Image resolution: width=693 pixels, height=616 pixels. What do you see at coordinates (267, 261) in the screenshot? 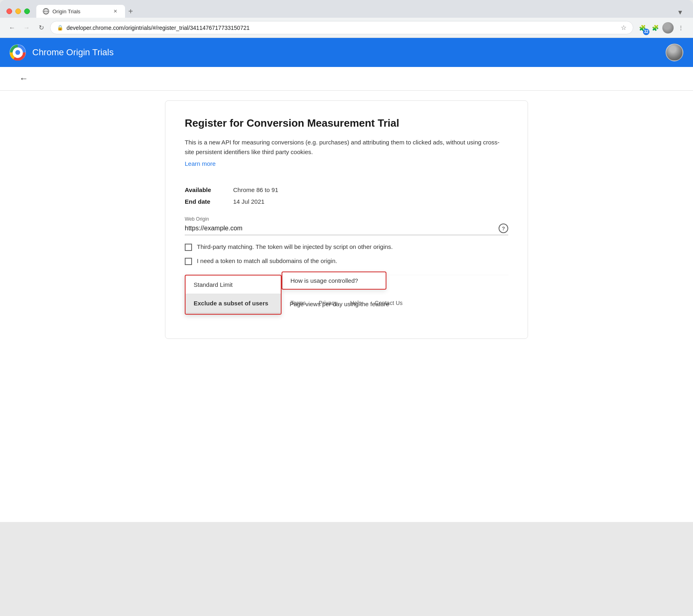
I see `subdomain-label: I need a token to match all subdomains o…` at bounding box center [267, 261].